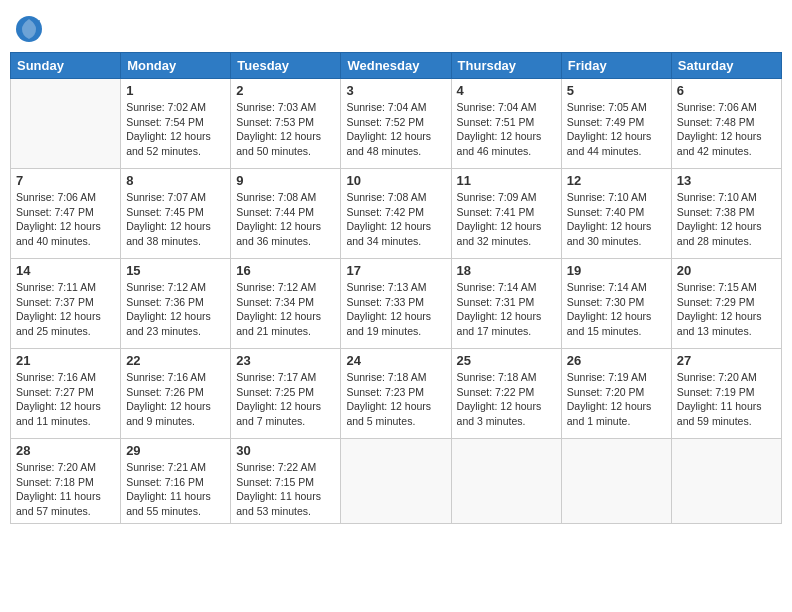 The width and height of the screenshot is (792, 612). What do you see at coordinates (726, 360) in the screenshot?
I see `day-number: 27` at bounding box center [726, 360].